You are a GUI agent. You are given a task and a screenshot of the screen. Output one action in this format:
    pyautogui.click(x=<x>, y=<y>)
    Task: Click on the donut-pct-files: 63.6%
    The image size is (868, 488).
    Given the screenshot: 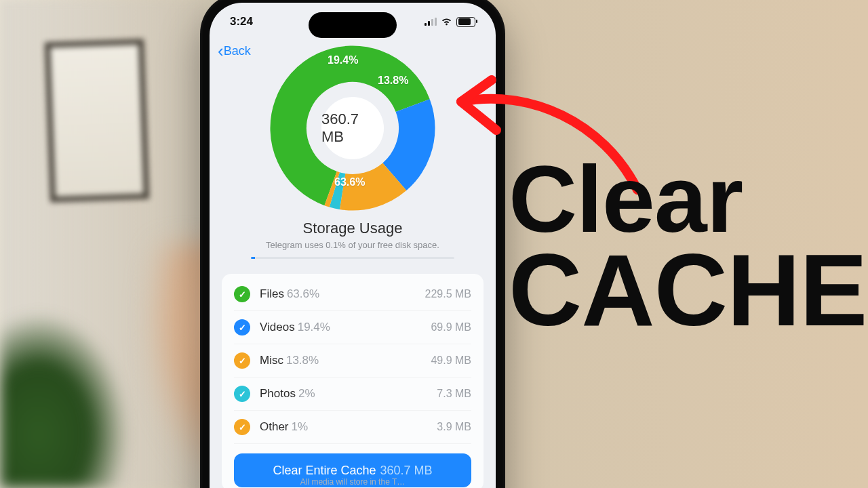 What is the action you would take?
    pyautogui.click(x=350, y=182)
    